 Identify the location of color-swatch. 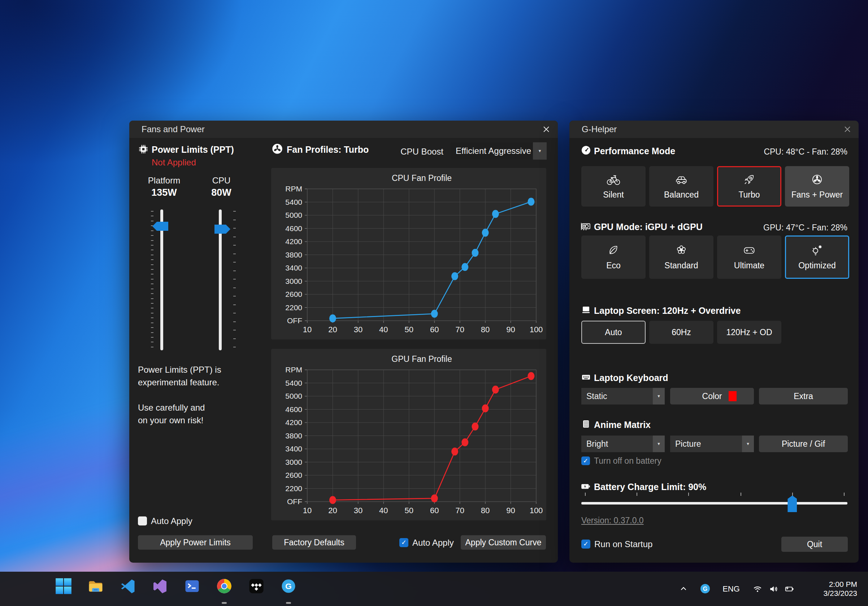
(733, 396).